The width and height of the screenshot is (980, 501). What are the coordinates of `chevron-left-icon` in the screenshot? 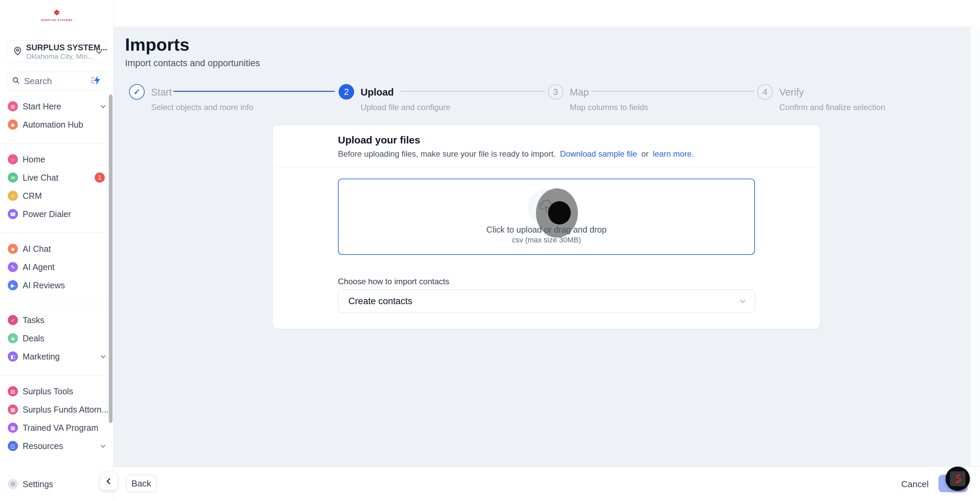 It's located at (110, 481).